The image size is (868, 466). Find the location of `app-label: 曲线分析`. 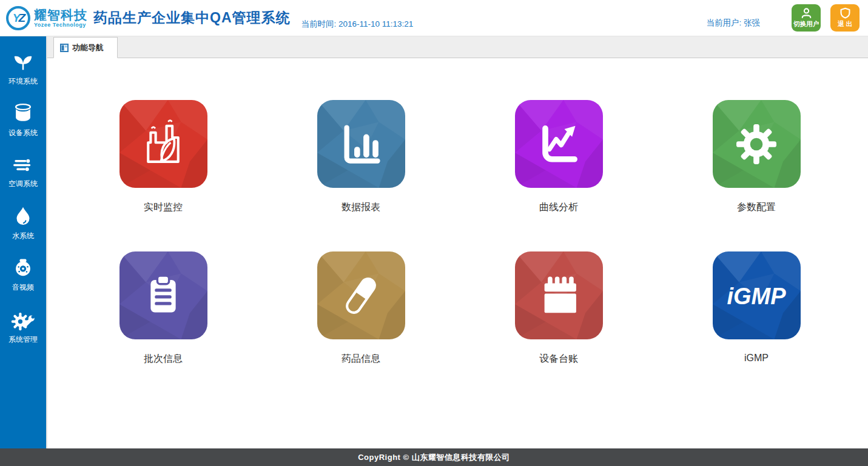

app-label: 曲线分析 is located at coordinates (559, 207).